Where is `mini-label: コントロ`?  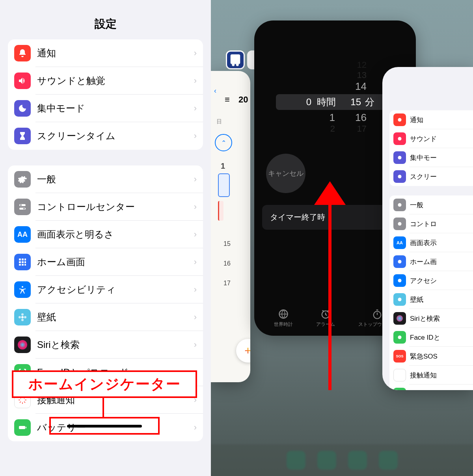
mini-label: コントロ is located at coordinates (423, 224).